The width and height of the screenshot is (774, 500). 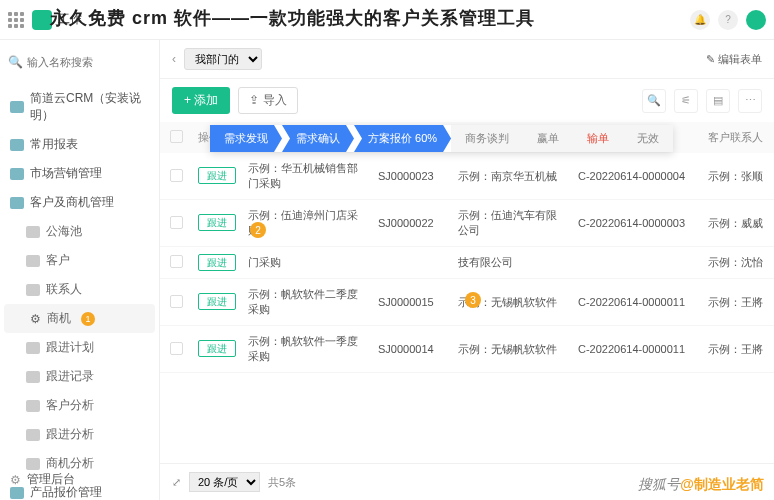 What do you see at coordinates (176, 136) in the screenshot?
I see `checkbox-all` at bounding box center [176, 136].